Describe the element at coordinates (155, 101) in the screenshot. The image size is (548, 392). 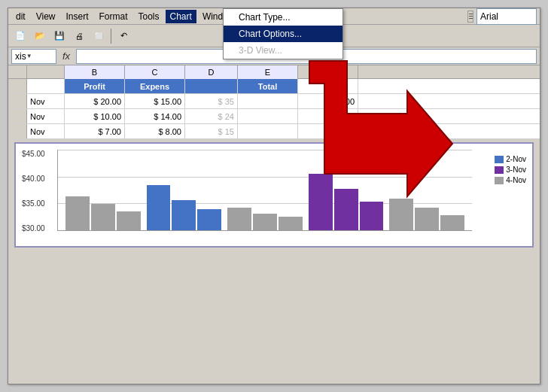
I see `cell-1-c: $ 15.00` at that location.